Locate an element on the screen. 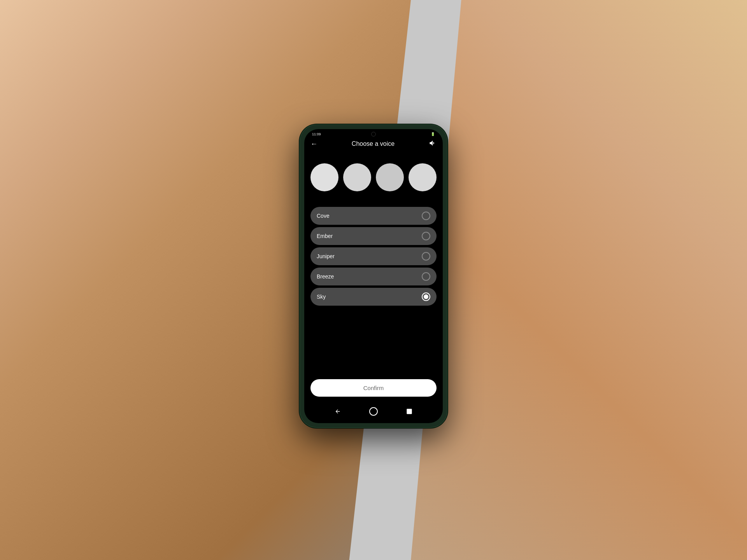 The image size is (747, 560). voice-option-juniper: Juniper is located at coordinates (374, 256).